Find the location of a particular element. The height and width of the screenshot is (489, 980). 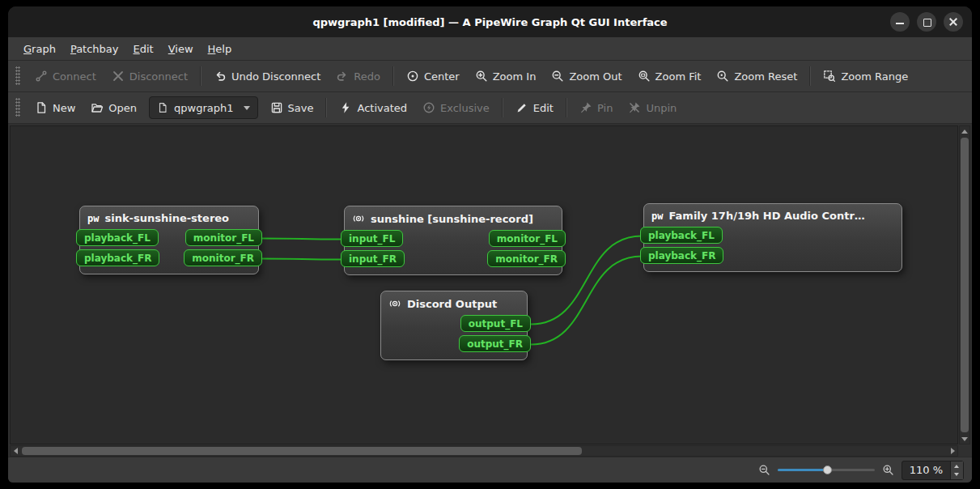

redo-icon is located at coordinates (342, 76).